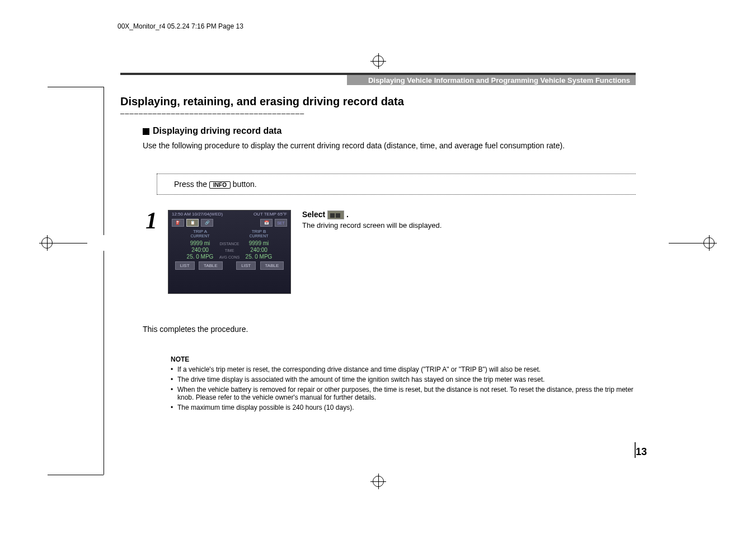 Image resolution: width=756 pixels, height=534 pixels. Describe the element at coordinates (403, 369) in the screenshot. I see `note-item: If a vehicle's trip meter is reset, the …` at that location.